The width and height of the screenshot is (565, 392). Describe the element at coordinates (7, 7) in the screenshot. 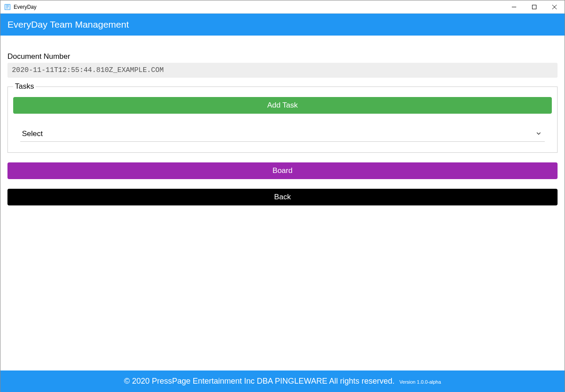

I see `app-icon` at that location.